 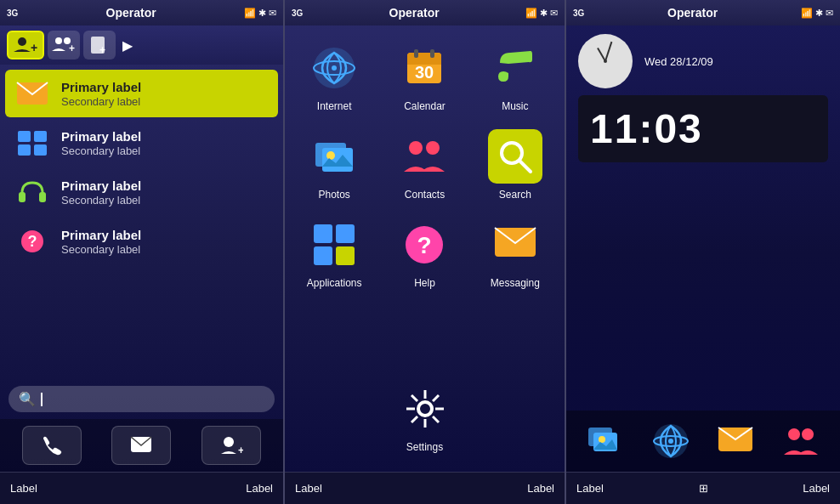 What do you see at coordinates (590, 488) in the screenshot?
I see `bottom-label-left-3: Label` at bounding box center [590, 488].